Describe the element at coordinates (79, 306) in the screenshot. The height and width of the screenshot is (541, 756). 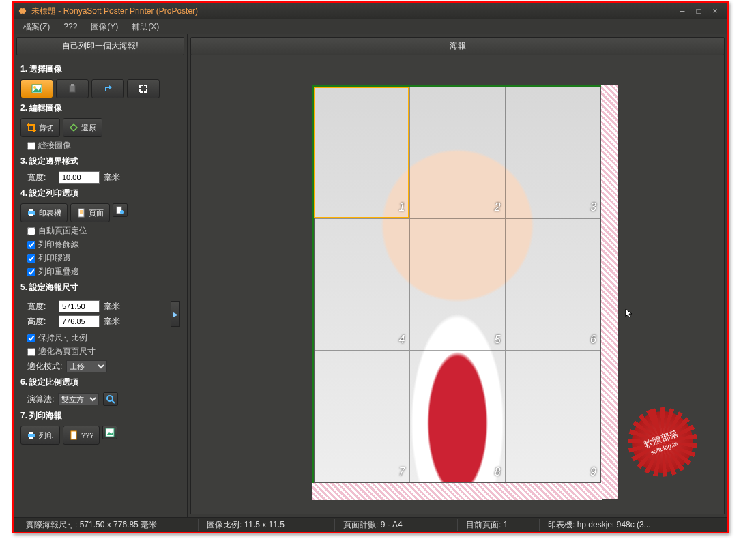
I see `poster-width-input` at that location.